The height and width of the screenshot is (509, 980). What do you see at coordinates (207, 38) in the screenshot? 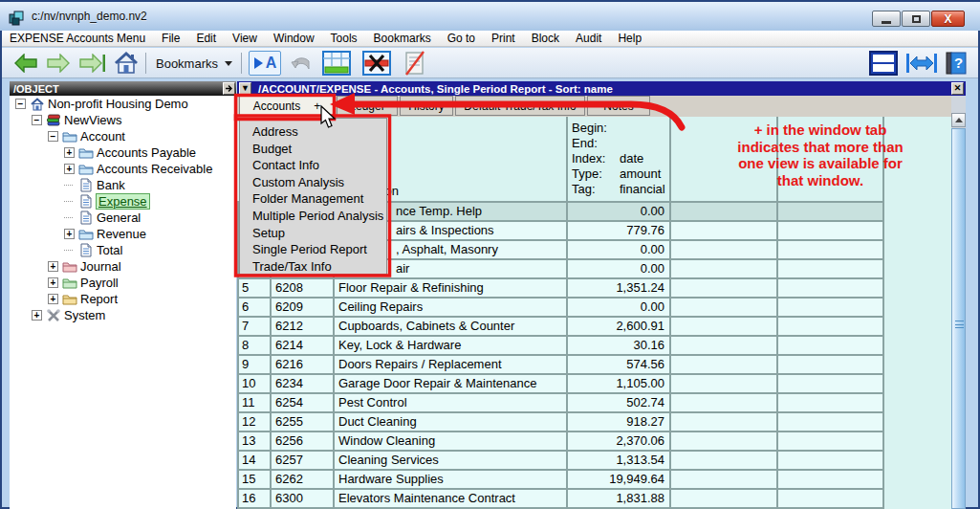
I see `menu-edit: Edit` at bounding box center [207, 38].